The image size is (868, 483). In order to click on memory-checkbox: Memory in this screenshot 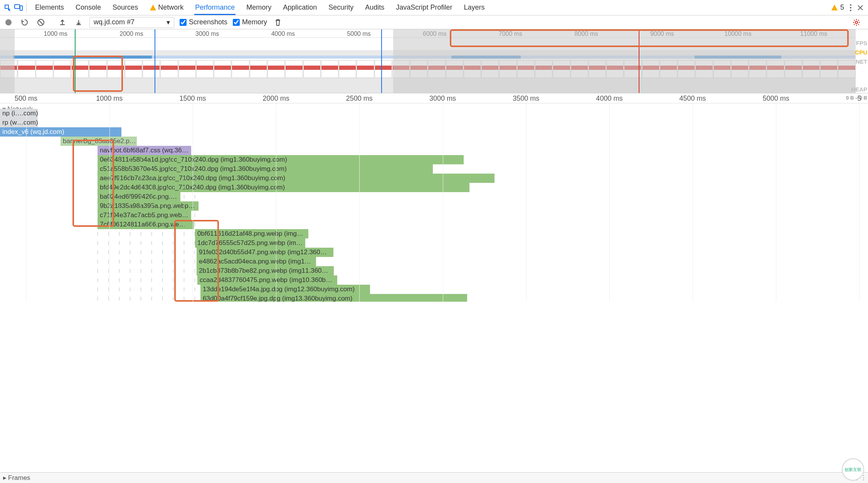, I will do `click(250, 22)`.